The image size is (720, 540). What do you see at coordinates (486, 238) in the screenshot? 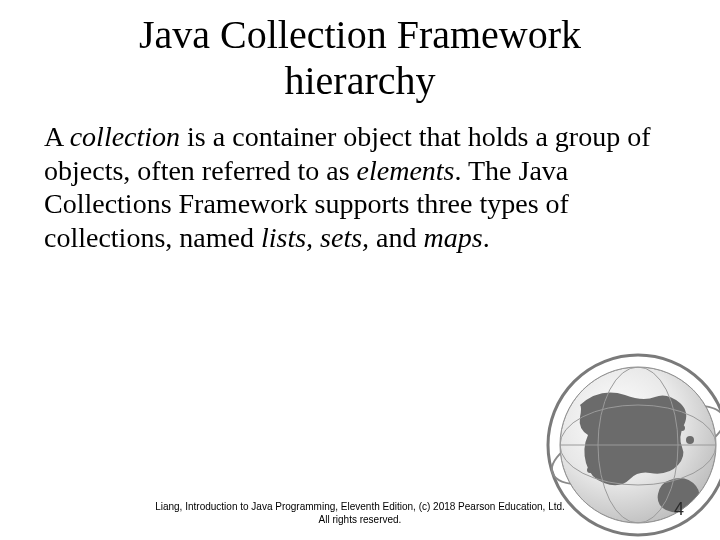
I see `body-text: .` at bounding box center [486, 238].